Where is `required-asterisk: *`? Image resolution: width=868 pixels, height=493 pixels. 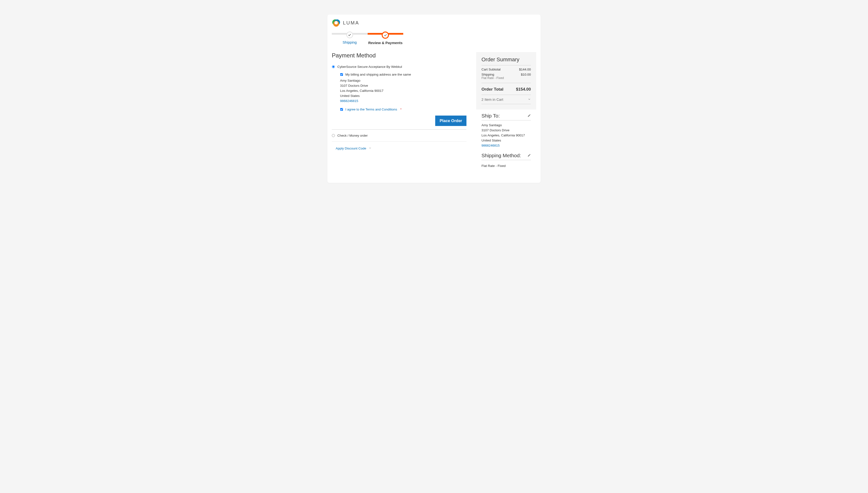 required-asterisk: * is located at coordinates (401, 109).